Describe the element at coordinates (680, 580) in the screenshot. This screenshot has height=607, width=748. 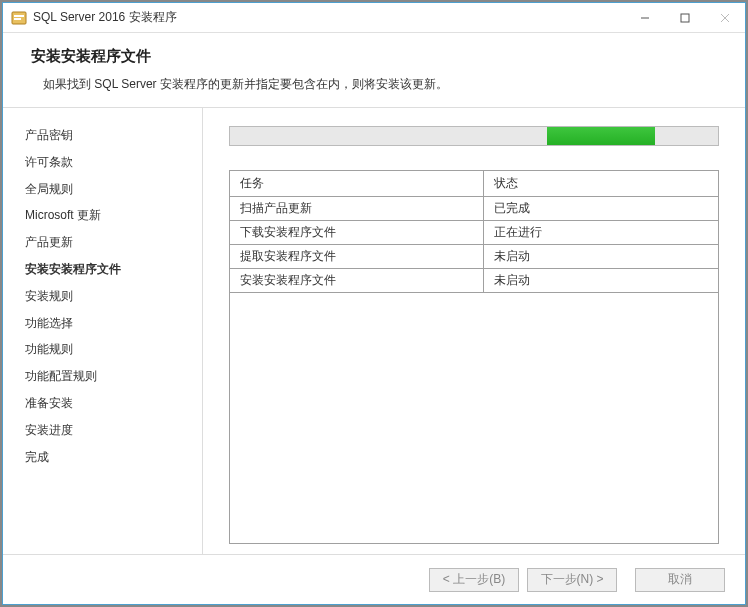
I see `cancel-button: 取消` at that location.